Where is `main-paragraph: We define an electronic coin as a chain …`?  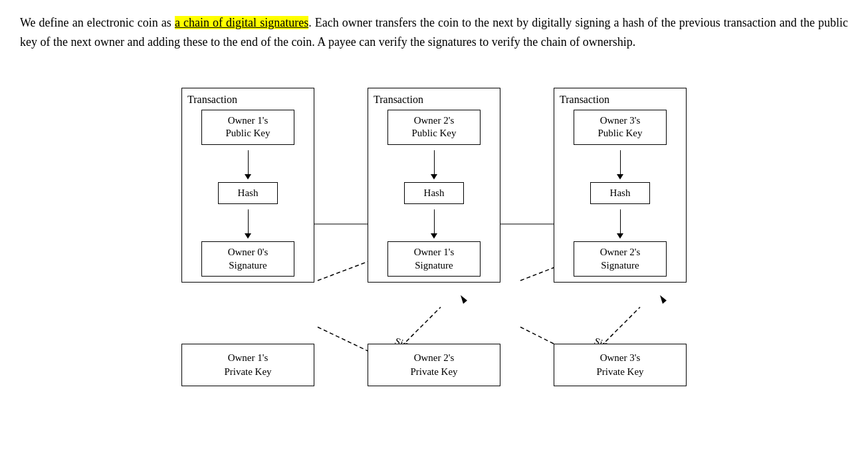
main-paragraph: We define an electronic coin as a chain … is located at coordinates (434, 33).